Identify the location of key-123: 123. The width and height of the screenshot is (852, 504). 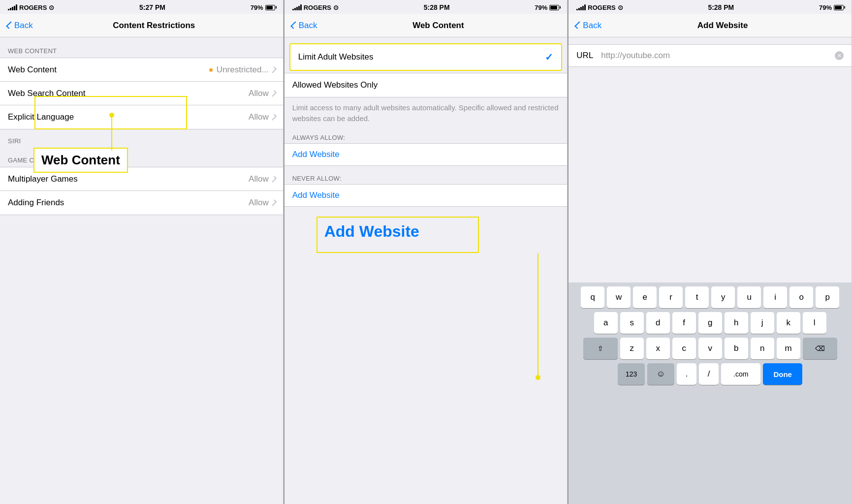
(631, 374).